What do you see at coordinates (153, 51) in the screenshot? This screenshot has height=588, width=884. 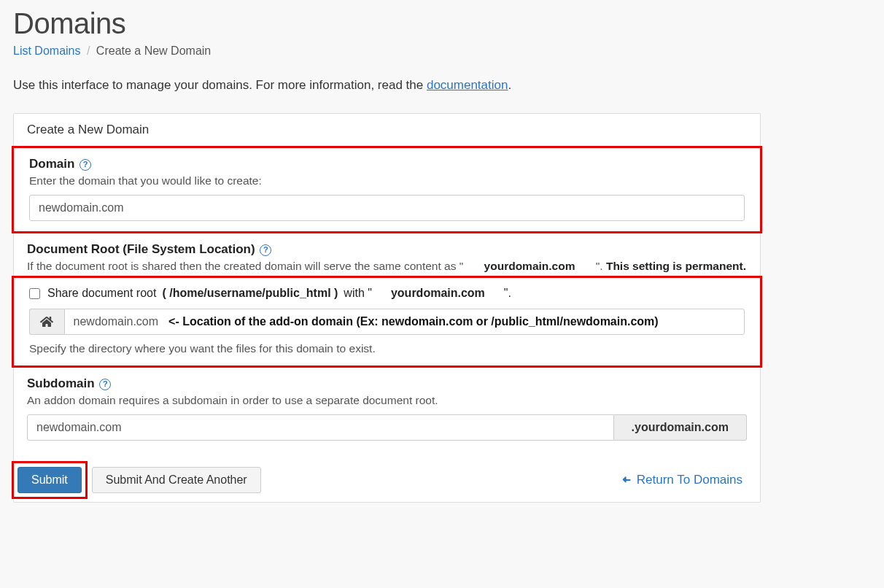 I see `breadcrumb-current: Create a New Domain` at bounding box center [153, 51].